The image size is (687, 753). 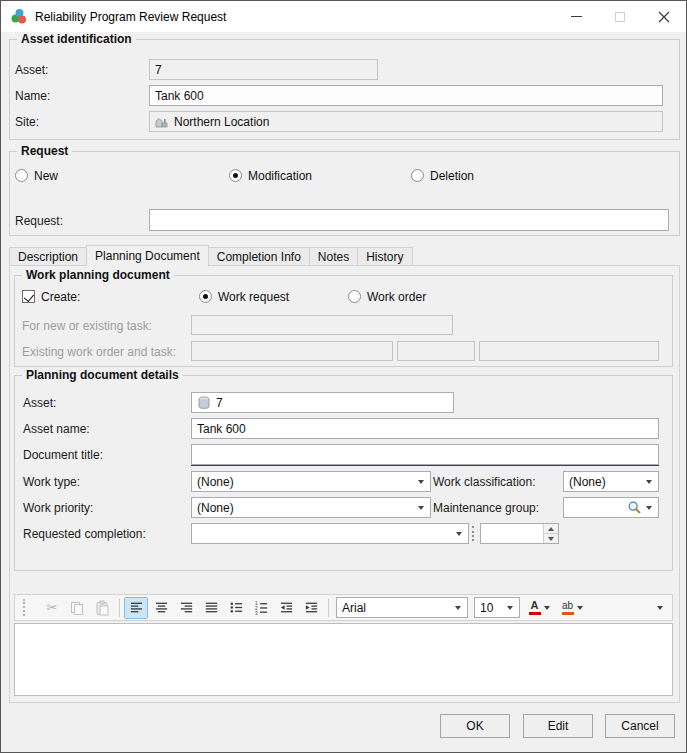 What do you see at coordinates (311, 482) in the screenshot?
I see `work-type-dropdown: (None)` at bounding box center [311, 482].